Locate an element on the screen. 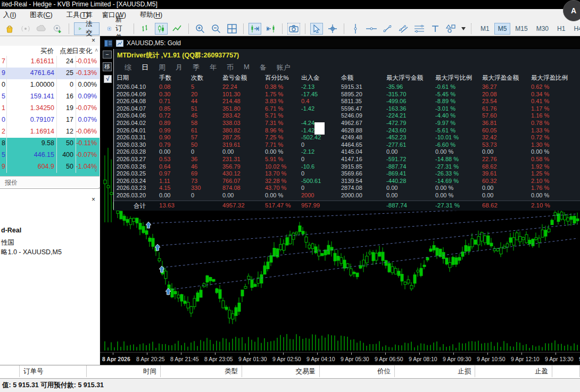  stats-row: 2026.03.270.5336231.315.91 %04147.16-591… is located at coordinates (347, 160).